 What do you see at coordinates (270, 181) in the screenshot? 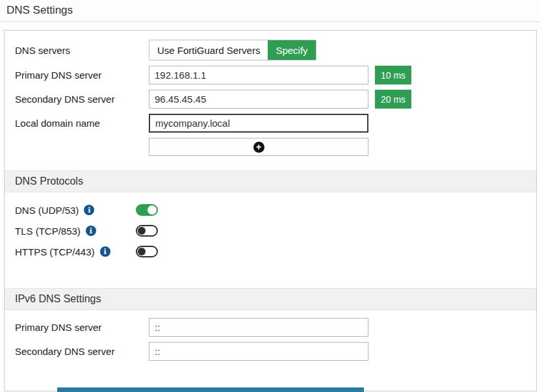
I see `dns-protocols-header: DNS Protocols` at bounding box center [270, 181].